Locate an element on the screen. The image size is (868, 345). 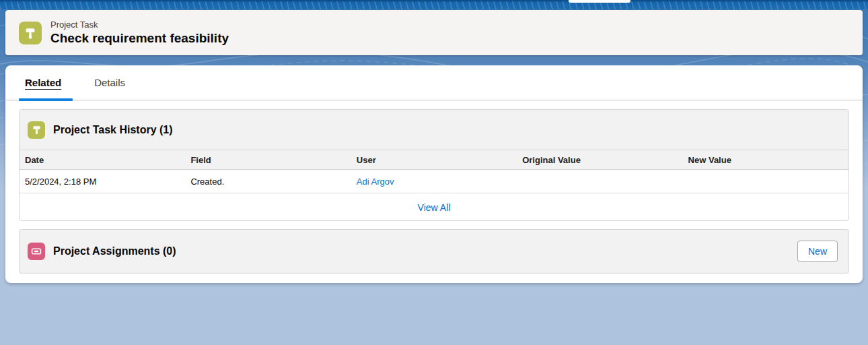
record-header-text: Project Task Check requirement feasibili… is located at coordinates (140, 32).